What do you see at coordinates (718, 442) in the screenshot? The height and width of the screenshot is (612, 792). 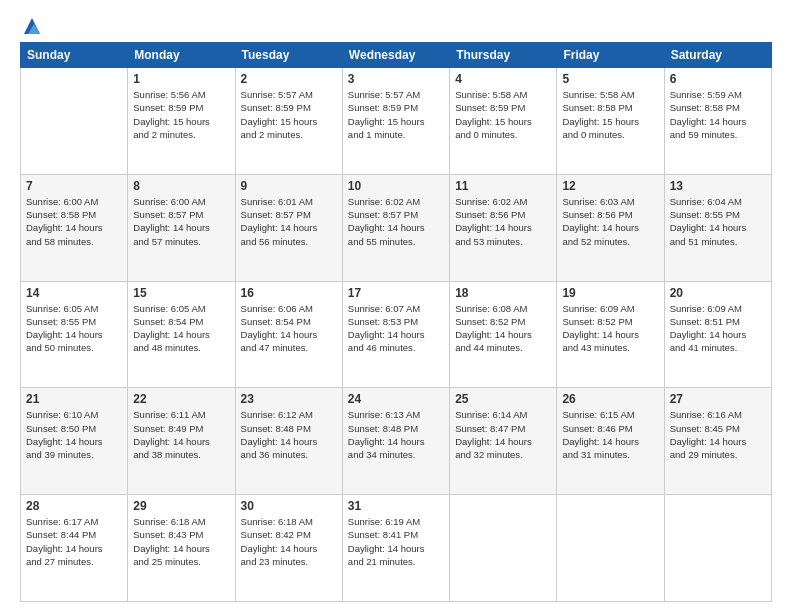 I see `calendar-cell: 27Sunrise: 6:16 AMSunset: 8:45 PMDayligh…` at bounding box center [718, 442].